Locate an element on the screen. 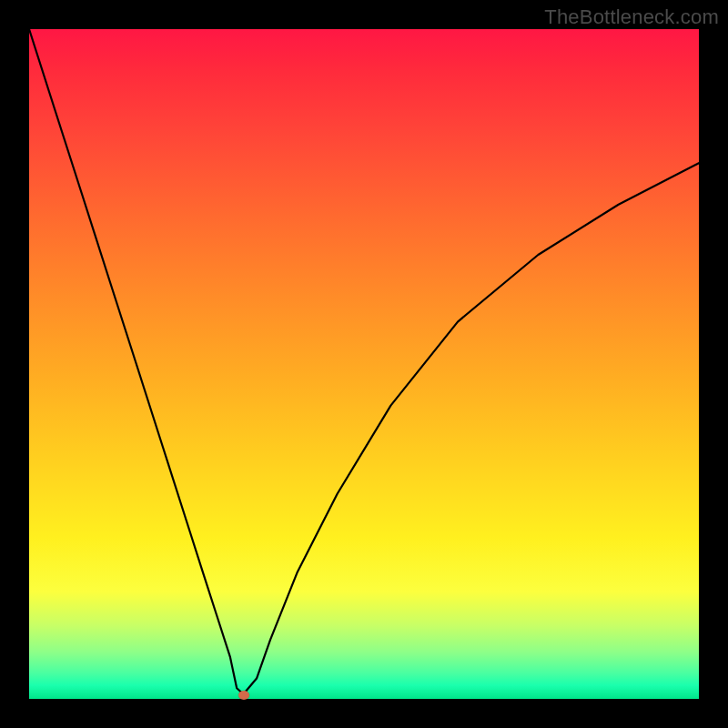  optimal-point-marker is located at coordinates (244, 695).